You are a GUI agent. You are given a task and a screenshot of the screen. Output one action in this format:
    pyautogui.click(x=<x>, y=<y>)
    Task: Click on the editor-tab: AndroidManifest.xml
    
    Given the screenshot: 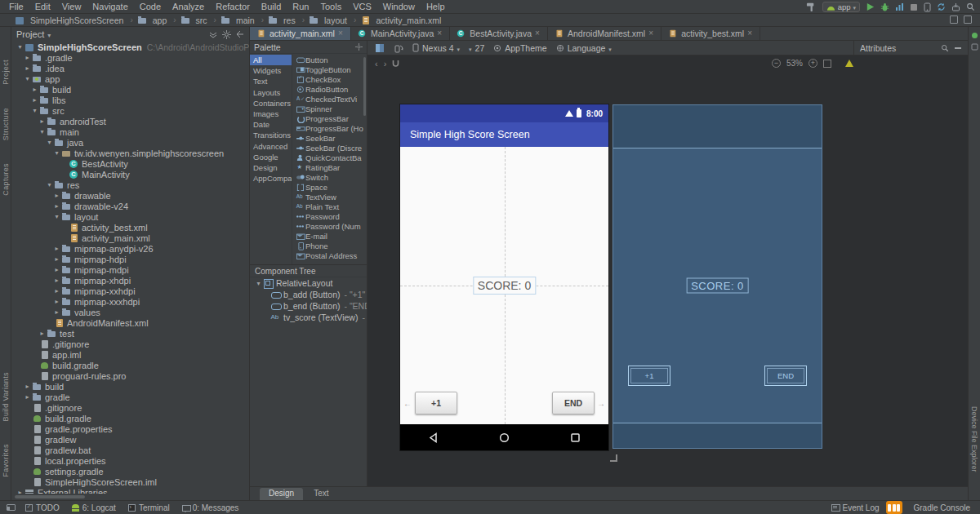 What is the action you would take?
    pyautogui.click(x=604, y=33)
    